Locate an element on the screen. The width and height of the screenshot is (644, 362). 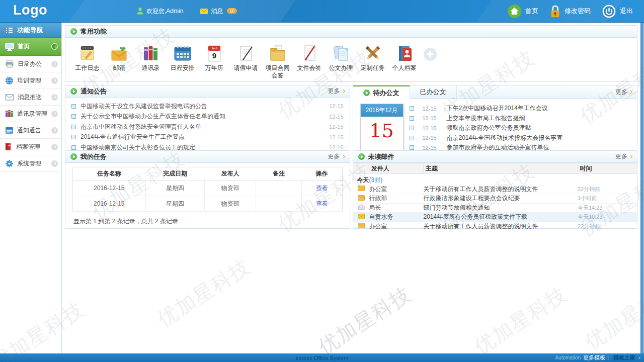
footer-automation-label: Automation is located at coordinates (568, 358).